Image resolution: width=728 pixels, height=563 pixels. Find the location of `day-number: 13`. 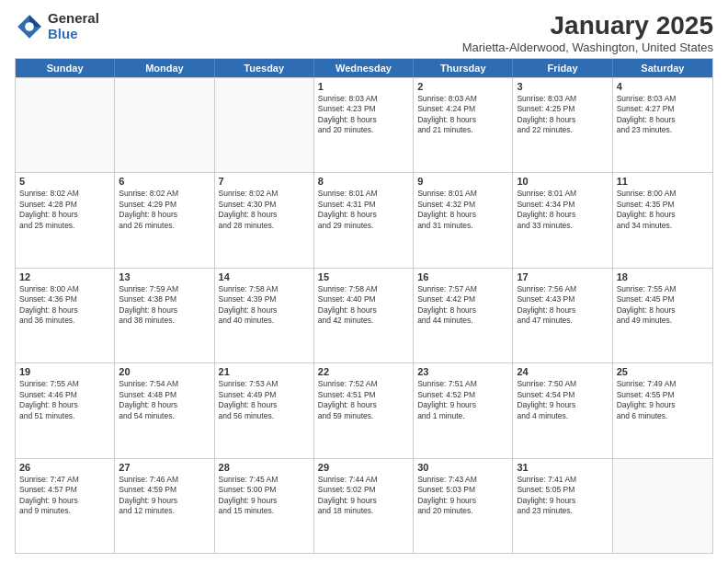

day-number: 13 is located at coordinates (164, 277).